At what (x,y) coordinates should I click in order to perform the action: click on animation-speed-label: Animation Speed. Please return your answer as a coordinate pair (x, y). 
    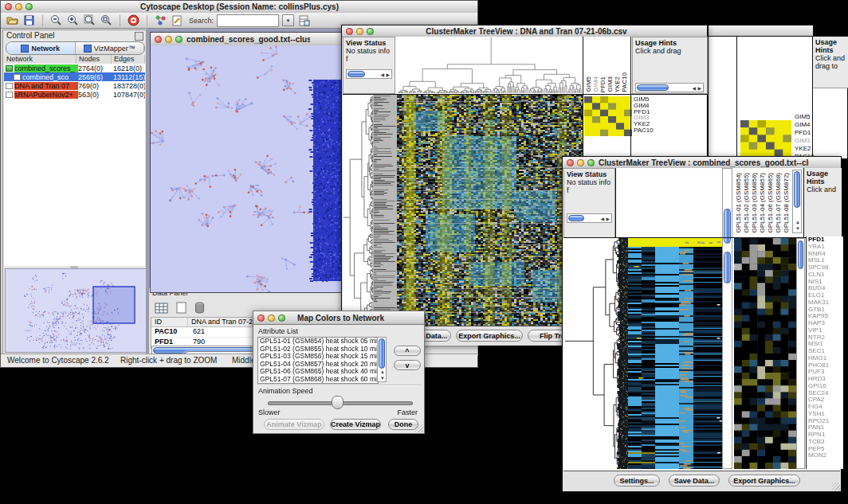
    Looking at the image, I should click on (285, 391).